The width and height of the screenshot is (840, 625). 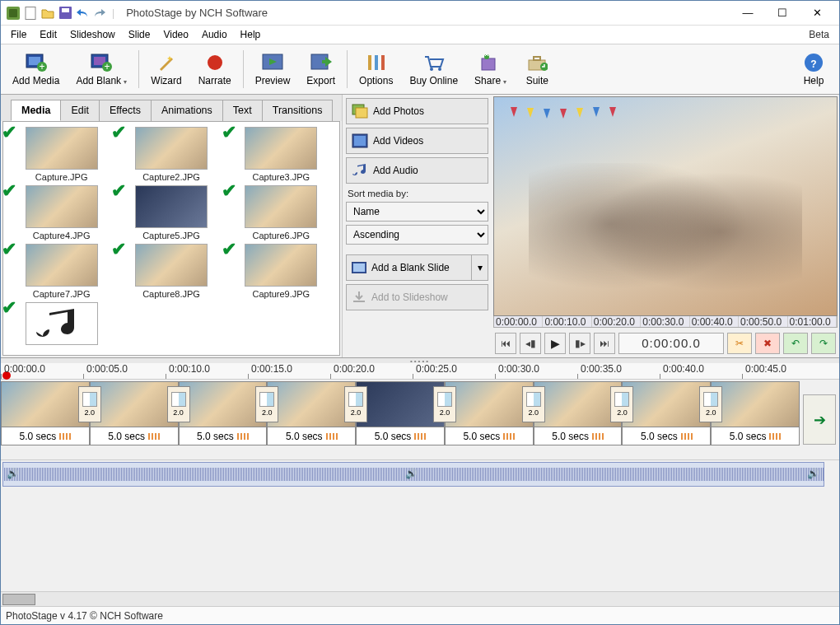 What do you see at coordinates (433, 69) in the screenshot?
I see `buy-online-button: Buy Online` at bounding box center [433, 69].